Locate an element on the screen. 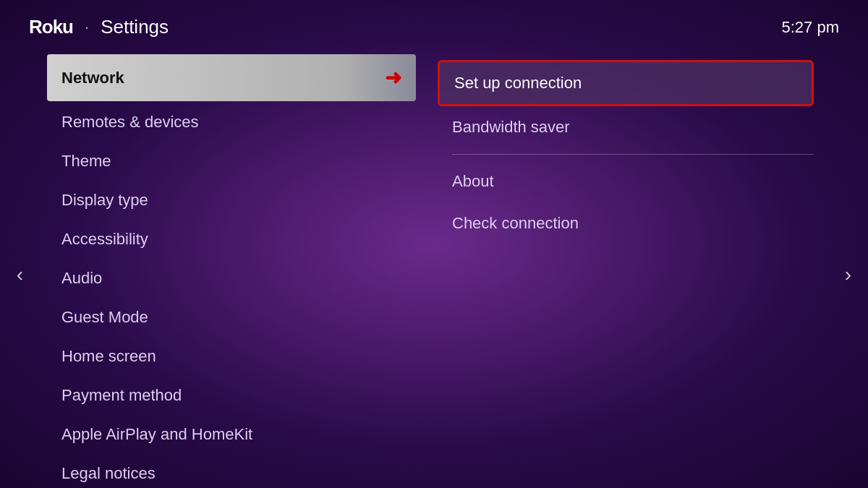 Image resolution: width=868 pixels, height=488 pixels. menu-item-label: Legal notices is located at coordinates (109, 473).